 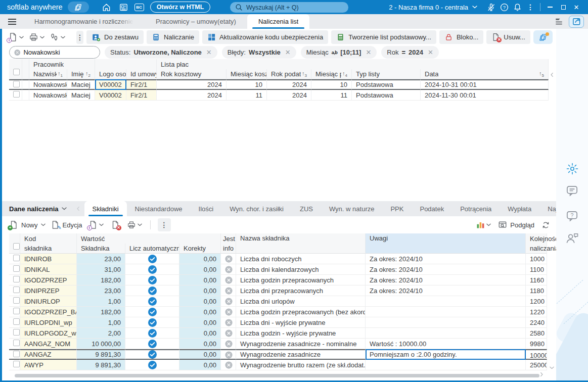 I want to click on scroll-right-icon, so click(x=542, y=374).